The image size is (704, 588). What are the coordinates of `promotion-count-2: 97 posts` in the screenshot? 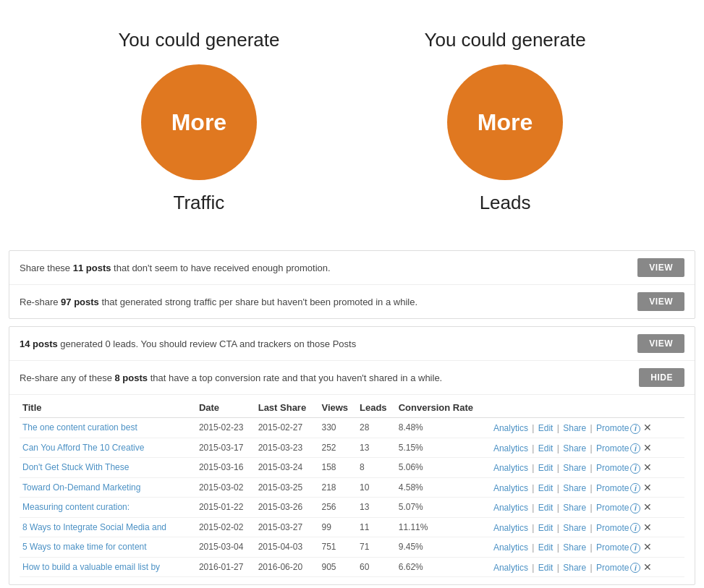 It's located at (80, 302).